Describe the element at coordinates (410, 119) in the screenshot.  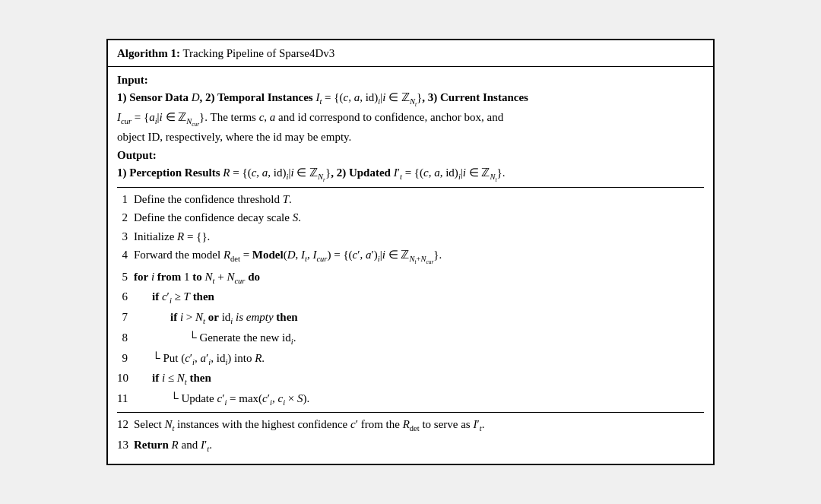
I see `input-line2: Icur = {ai|i ∈ ℤNcur}. The terms c, a an…` at that location.